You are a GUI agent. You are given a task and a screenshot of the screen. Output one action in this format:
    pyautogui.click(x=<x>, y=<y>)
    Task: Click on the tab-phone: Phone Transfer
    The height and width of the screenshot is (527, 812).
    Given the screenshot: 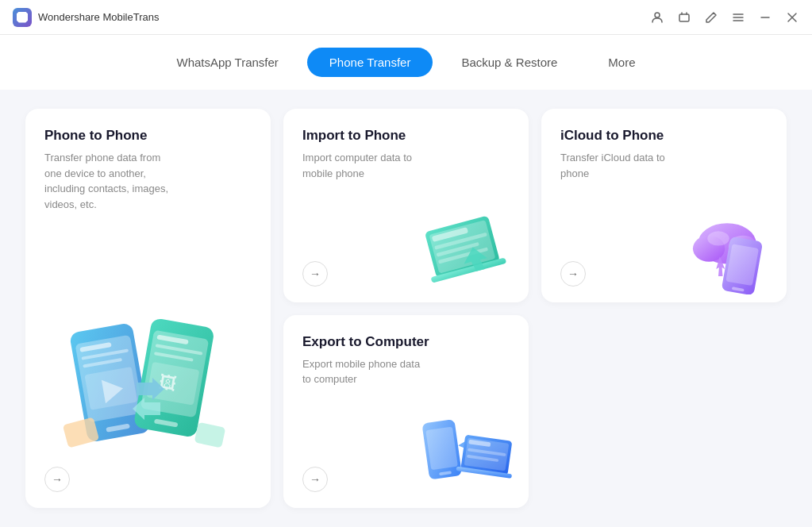 What is the action you would take?
    pyautogui.click(x=370, y=62)
    